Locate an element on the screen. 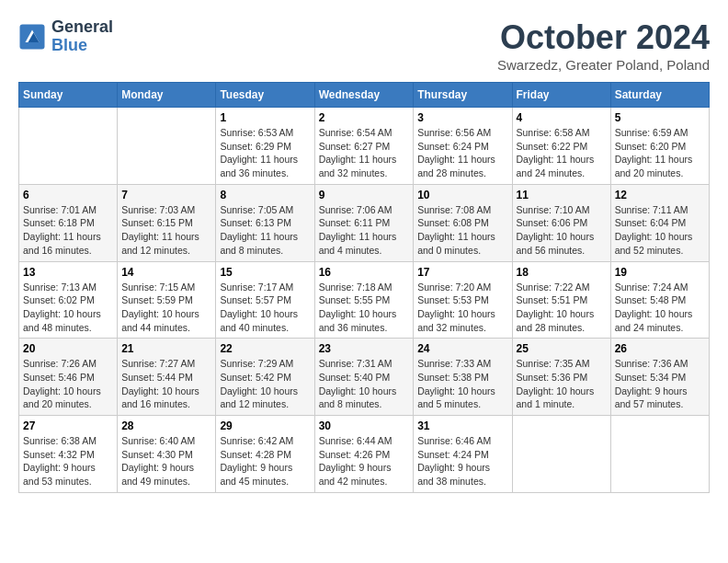 The width and height of the screenshot is (728, 563). day-number: 12 is located at coordinates (660, 195).